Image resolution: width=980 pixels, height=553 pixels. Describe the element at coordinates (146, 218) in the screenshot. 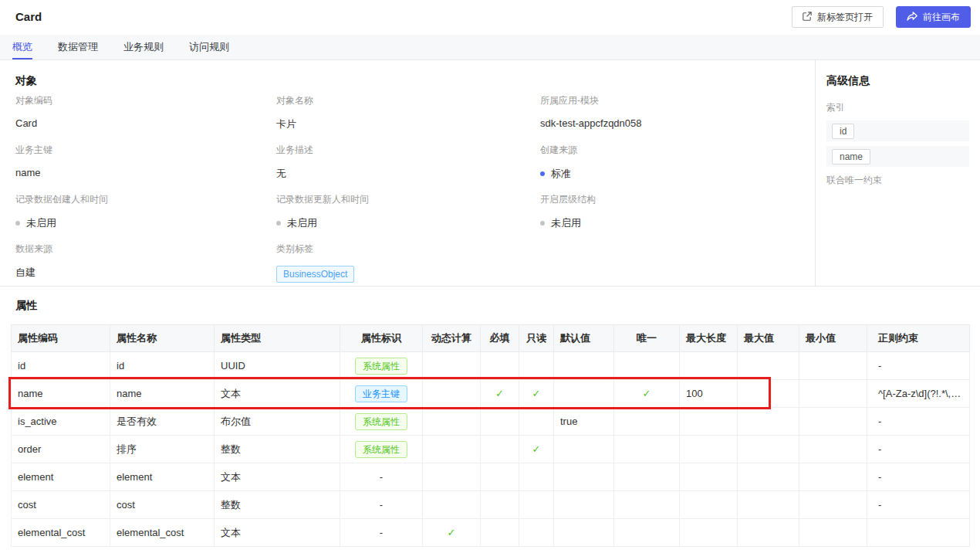

I see `field: 记录数据创建人和时间未启用` at that location.